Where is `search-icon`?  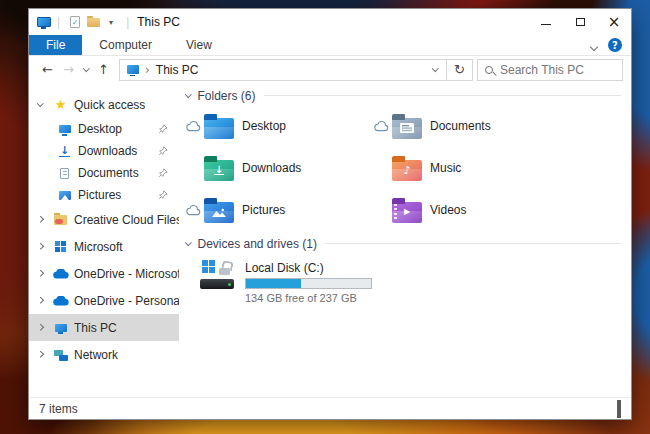 search-icon is located at coordinates (489, 70).